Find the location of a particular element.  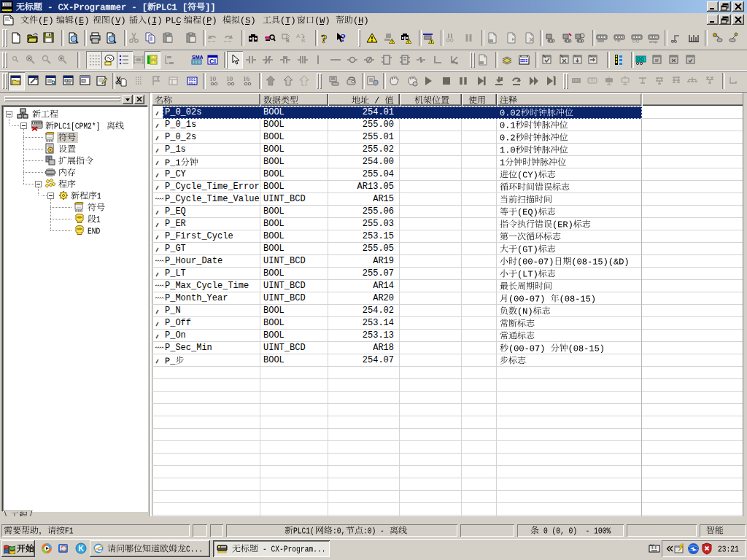

svg-text: K is located at coordinates (82, 548).